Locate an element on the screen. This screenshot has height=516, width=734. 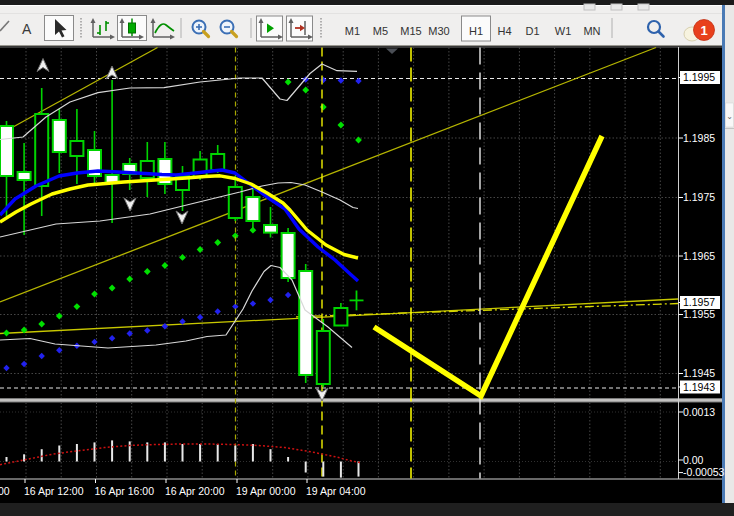
svg-text: 1.1985 is located at coordinates (699, 138).